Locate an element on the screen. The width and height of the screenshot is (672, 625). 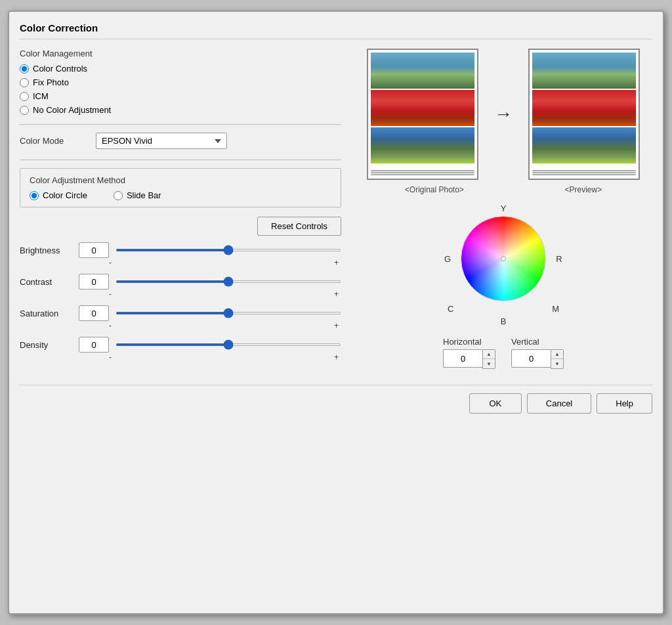
preview2-img-landscape is located at coordinates (584, 71).